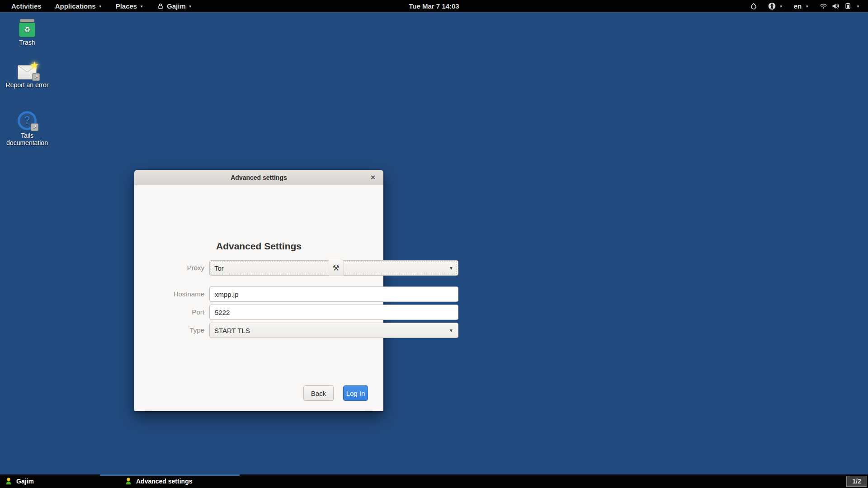 The height and width of the screenshot is (488, 868). Describe the element at coordinates (259, 291) in the screenshot. I see `advanced-settings-dialog: Advanced settings × Advanced Settings Pr…` at that location.